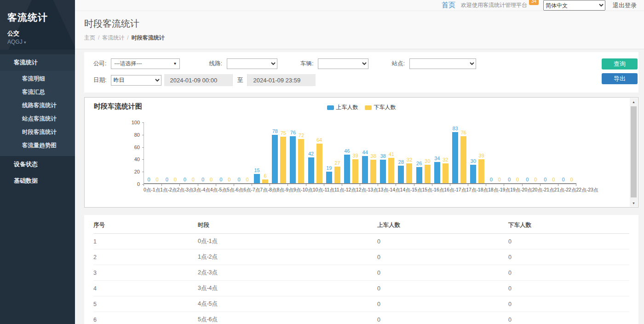 This screenshot has height=324, width=644. What do you see at coordinates (38, 63) in the screenshot?
I see `sidebar-item-passenger-flow-stats: 客流统计` at bounding box center [38, 63].